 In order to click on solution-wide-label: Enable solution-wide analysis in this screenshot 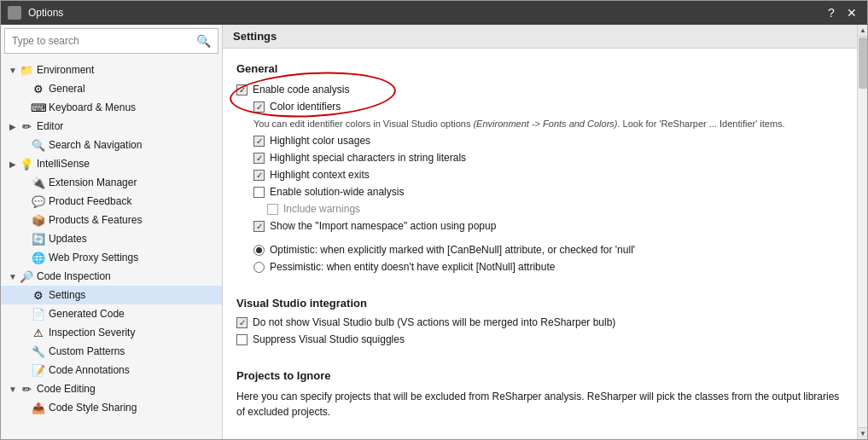, I will do `click(336, 192)`.